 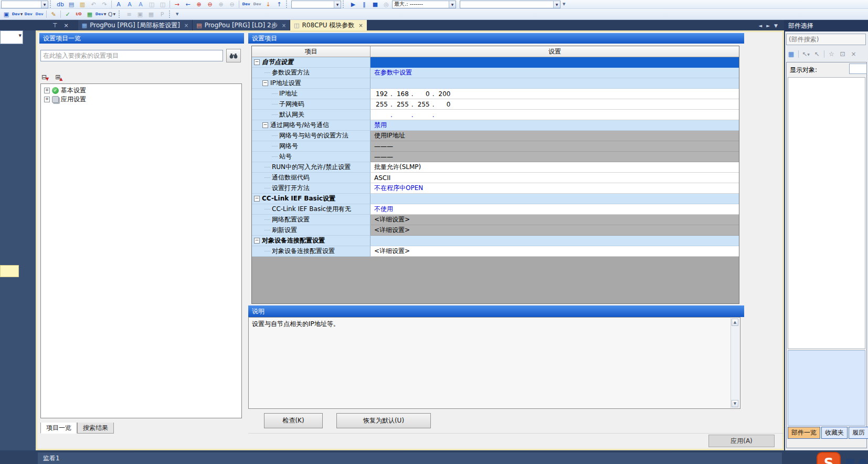 I want to click on toolbar-combobox-max: 最大.: -------▼, so click(x=424, y=4).